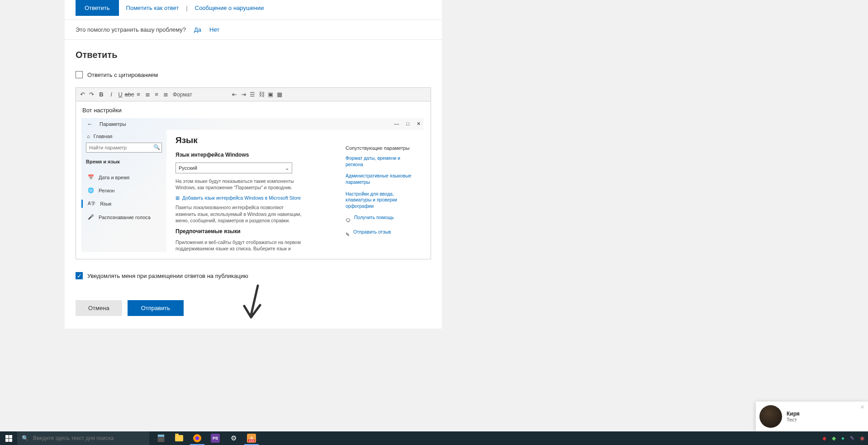 The height and width of the screenshot is (445, 868). What do you see at coordinates (120, 95) in the screenshot?
I see `underline-button: U` at bounding box center [120, 95].